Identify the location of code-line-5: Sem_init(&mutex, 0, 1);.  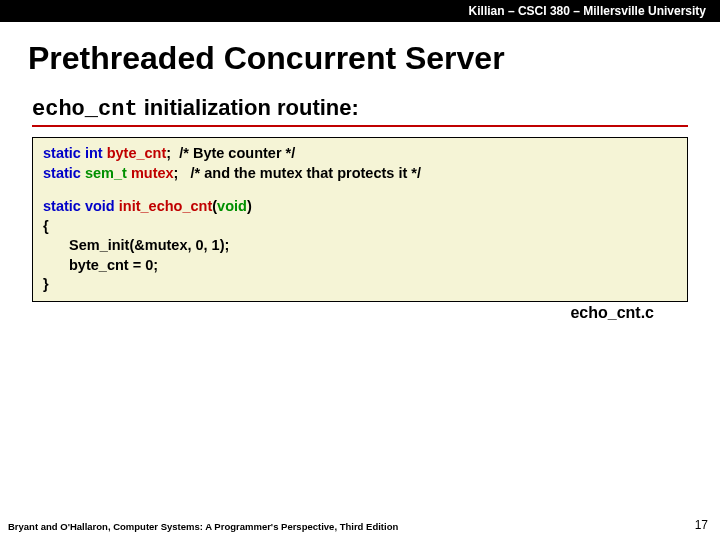
(360, 246).